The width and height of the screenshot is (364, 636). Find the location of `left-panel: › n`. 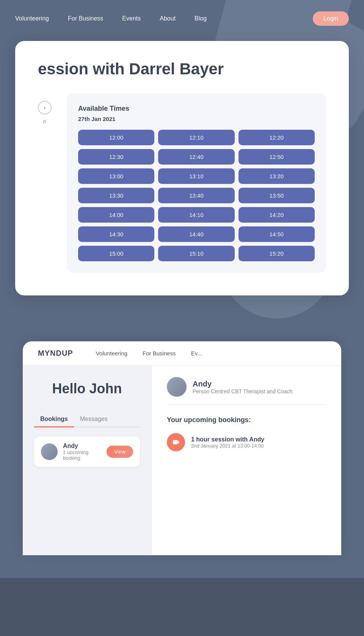

left-panel: › n is located at coordinates (45, 183).